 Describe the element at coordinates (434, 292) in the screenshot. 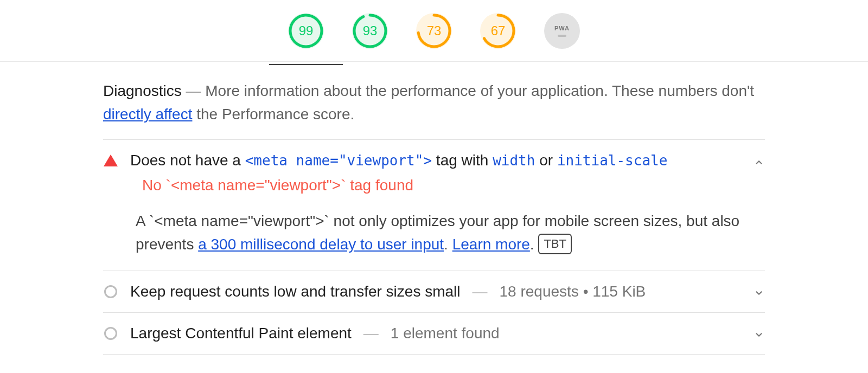

I see `audit-requests-header: Keep request counts low and transfer siz…` at that location.